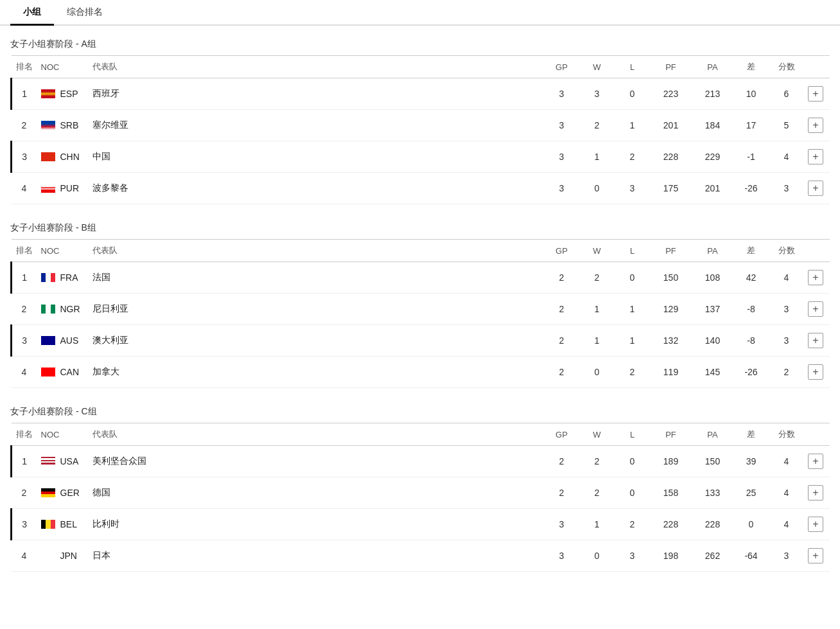 The width and height of the screenshot is (840, 629). What do you see at coordinates (670, 67) in the screenshot?
I see `header-col-0-7: PF` at bounding box center [670, 67].